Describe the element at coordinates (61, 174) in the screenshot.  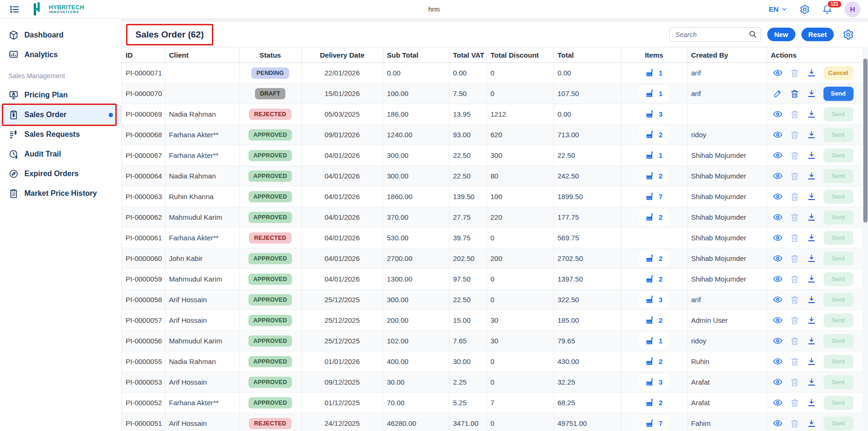
I see `sidebar-item-expired-orders: Expired Orders` at that location.